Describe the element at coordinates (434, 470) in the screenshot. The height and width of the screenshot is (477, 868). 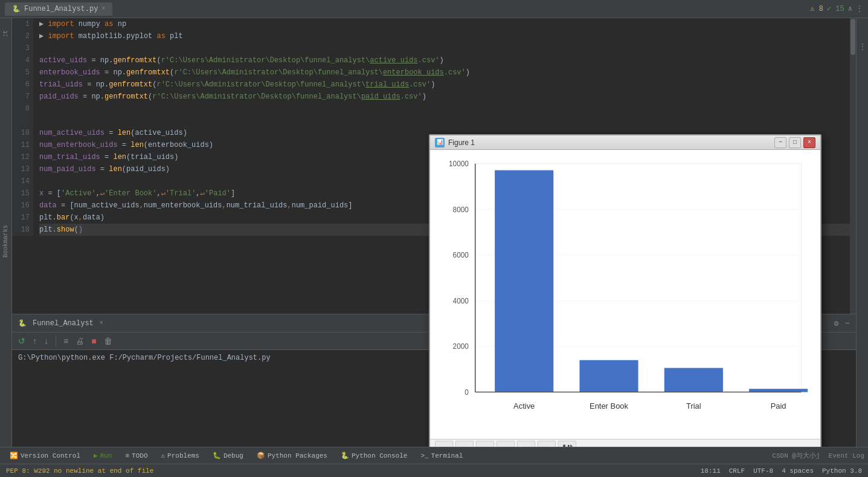
I see `status-bar: PEP 8: W292 no newline at end of file 18…` at that location.